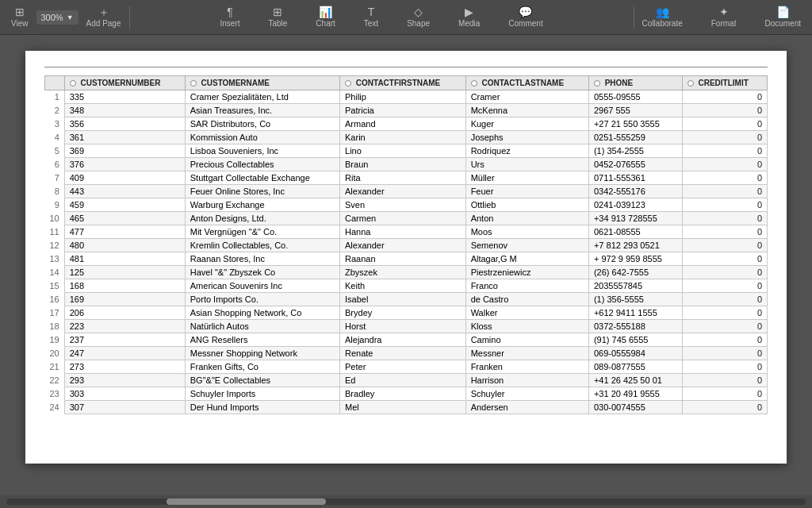  I want to click on cell-contactlastname: Altagar,G M, so click(527, 259).